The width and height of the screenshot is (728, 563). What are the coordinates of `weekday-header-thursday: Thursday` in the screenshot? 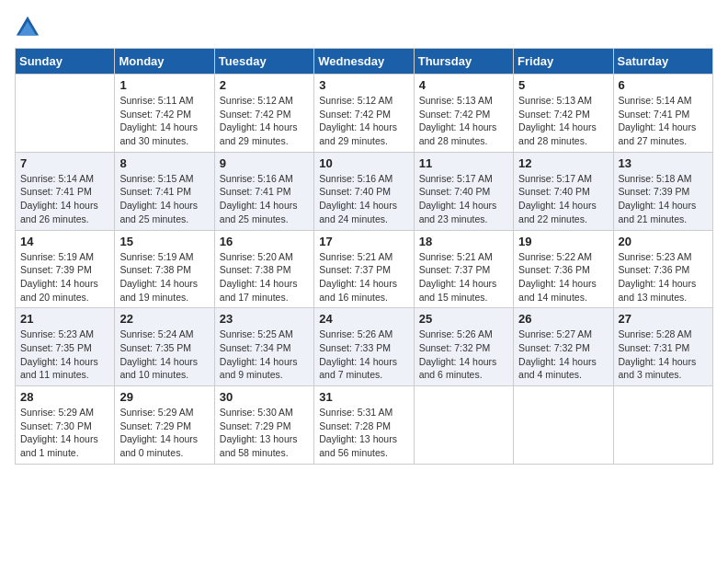 It's located at (463, 62).